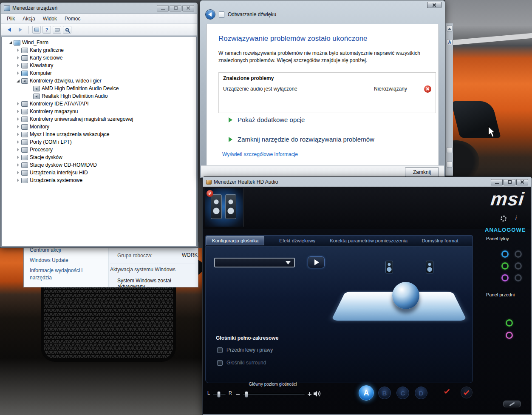 The width and height of the screenshot is (532, 415). Describe the element at coordinates (57, 30) in the screenshot. I see `properties-button` at that location.